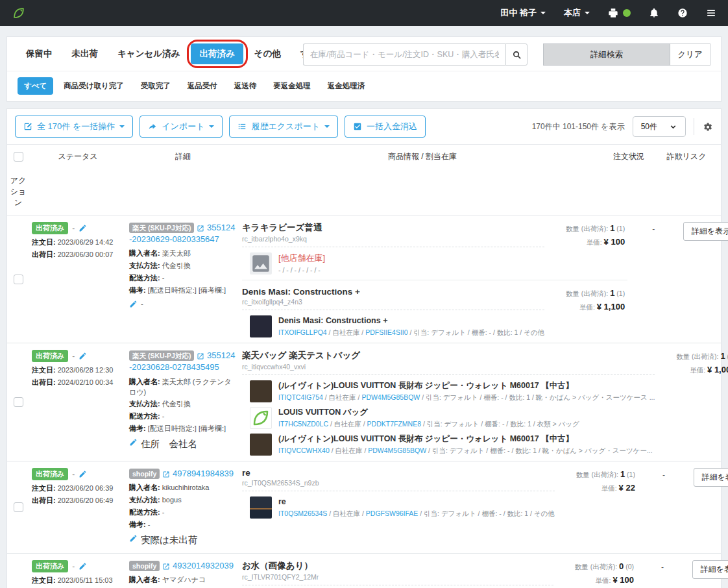  Describe the element at coordinates (572, 13) in the screenshot. I see `store-name: 本店` at that location.